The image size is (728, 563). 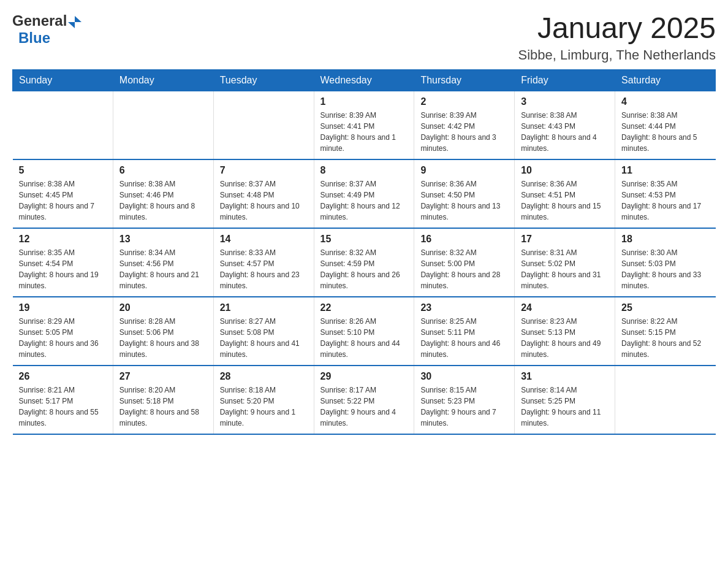 I want to click on calendar-cell: 8Sunrise: 8:37 AMSunset: 4:49 PMDaylight…, so click(x=364, y=194).